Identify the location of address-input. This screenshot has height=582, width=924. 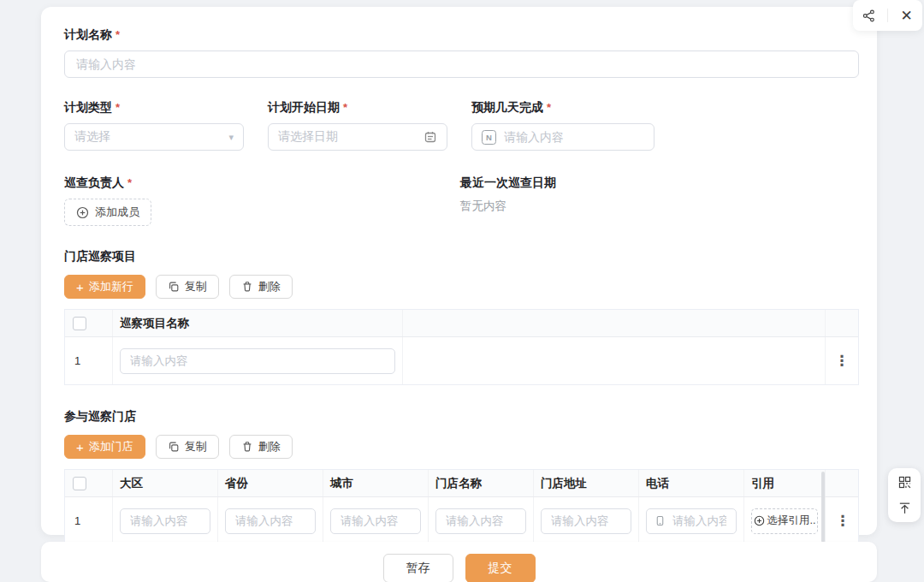
(586, 521).